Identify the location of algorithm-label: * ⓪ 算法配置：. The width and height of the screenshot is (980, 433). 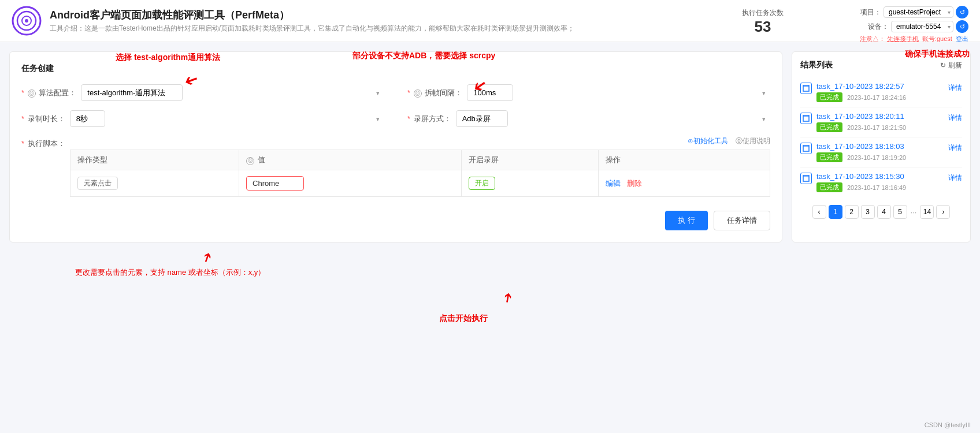
(49, 93).